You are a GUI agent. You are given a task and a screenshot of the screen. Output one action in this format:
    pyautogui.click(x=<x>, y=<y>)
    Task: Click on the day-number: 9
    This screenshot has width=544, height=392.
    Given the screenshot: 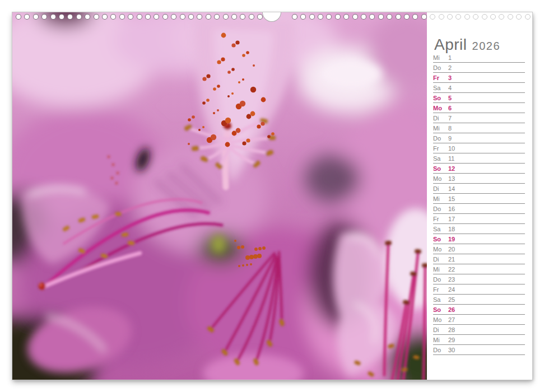 What is the action you would take?
    pyautogui.click(x=450, y=138)
    